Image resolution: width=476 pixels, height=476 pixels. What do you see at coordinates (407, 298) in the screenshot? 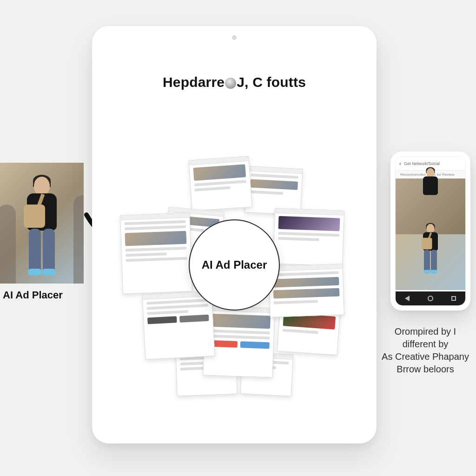
I see `nav-back-icon` at bounding box center [407, 298].